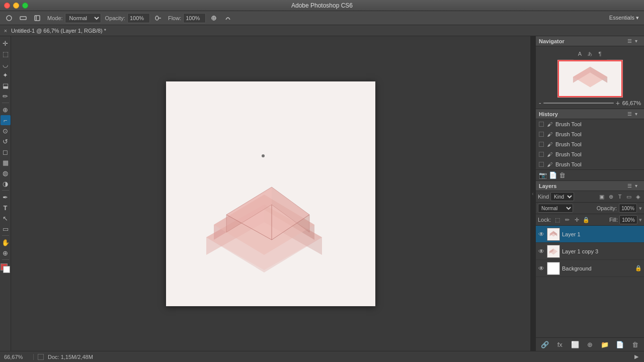  Describe the element at coordinates (6, 268) in the screenshot. I see `foreground-color` at that location.